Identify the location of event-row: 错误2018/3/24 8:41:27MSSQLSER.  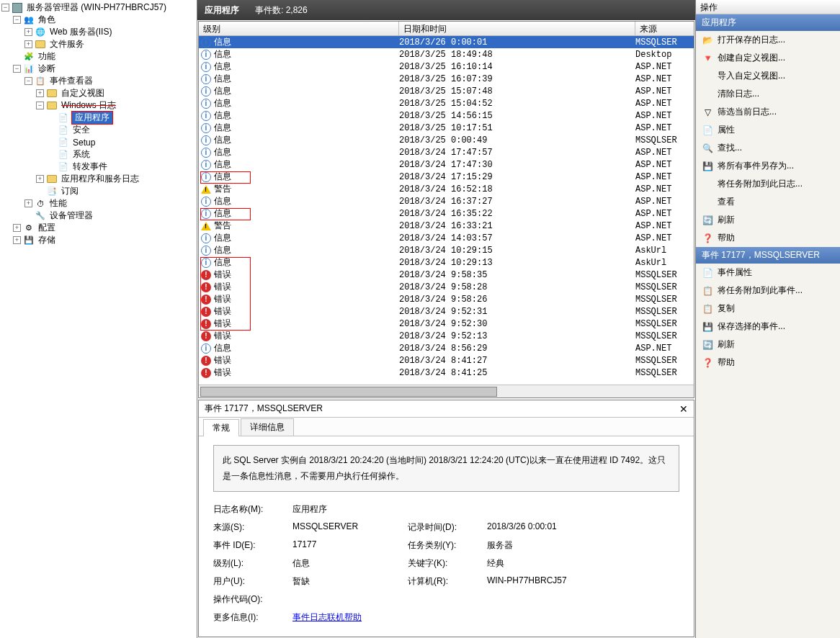
(447, 360).